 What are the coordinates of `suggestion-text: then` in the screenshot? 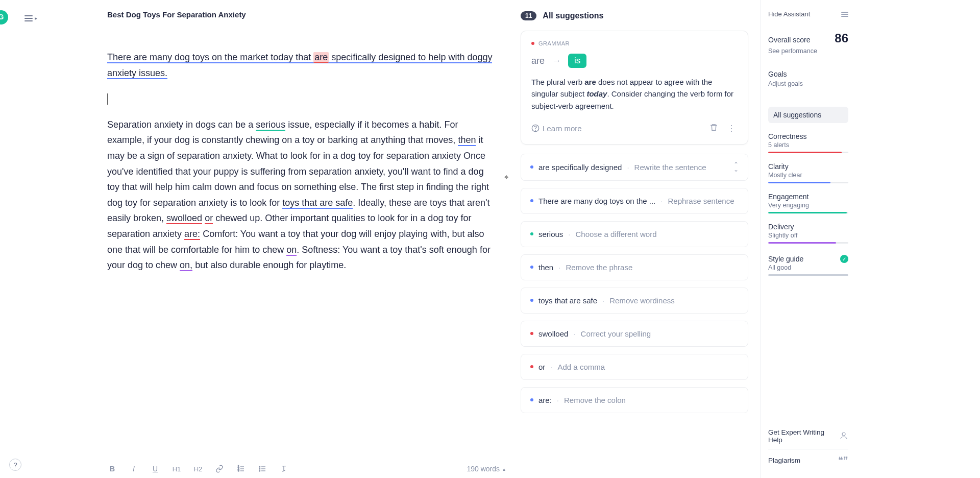 It's located at (546, 268).